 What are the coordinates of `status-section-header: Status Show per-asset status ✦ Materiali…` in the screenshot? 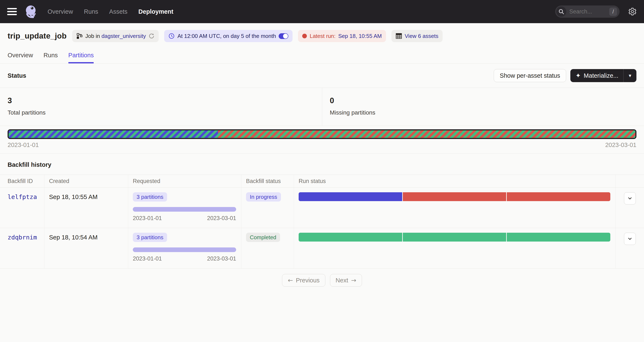 It's located at (322, 76).